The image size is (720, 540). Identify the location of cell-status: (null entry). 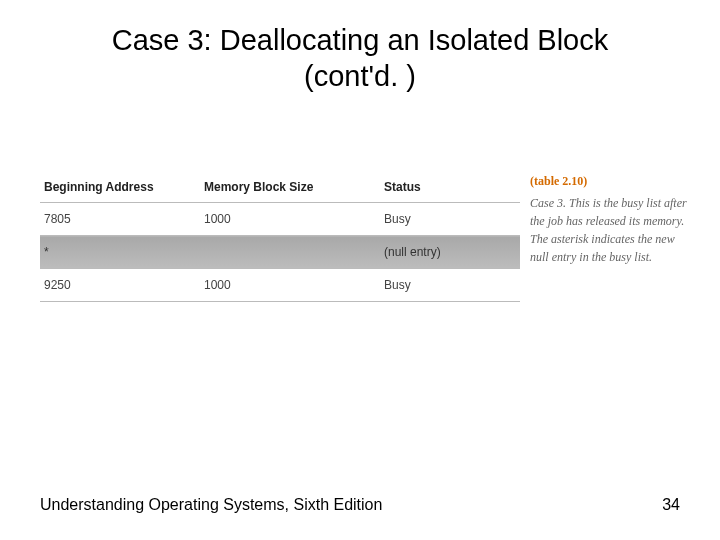
(450, 252).